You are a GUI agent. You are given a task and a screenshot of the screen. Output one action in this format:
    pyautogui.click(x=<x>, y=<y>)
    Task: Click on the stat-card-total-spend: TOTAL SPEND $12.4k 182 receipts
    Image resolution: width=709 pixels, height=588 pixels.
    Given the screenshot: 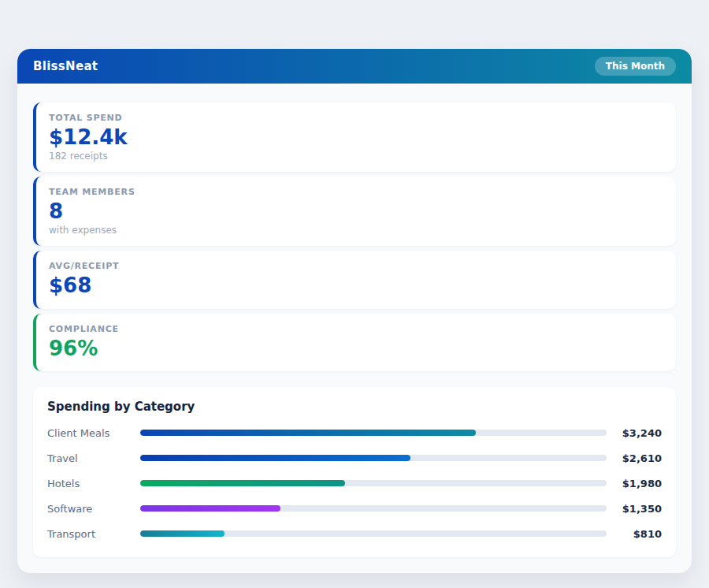 What is the action you would take?
    pyautogui.click(x=354, y=137)
    